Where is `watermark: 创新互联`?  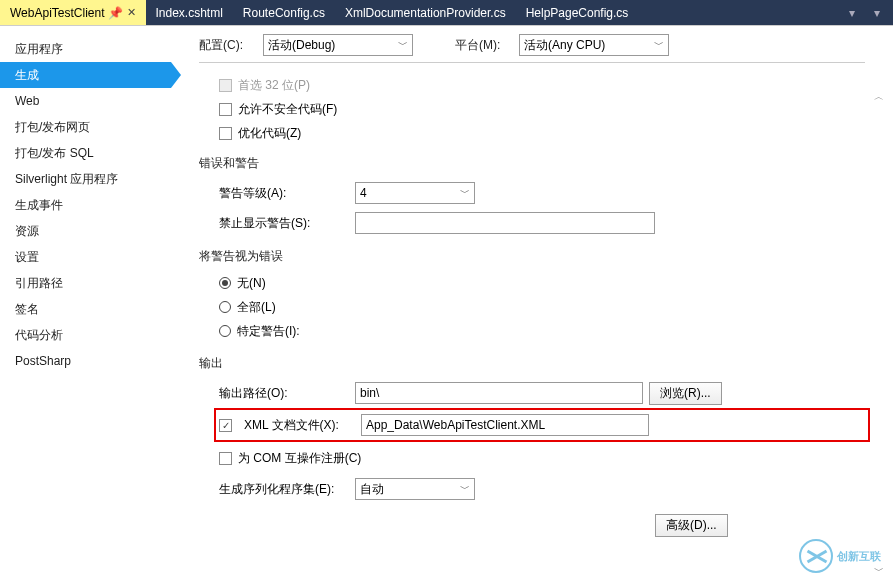 watermark: 创新互联 is located at coordinates (840, 556).